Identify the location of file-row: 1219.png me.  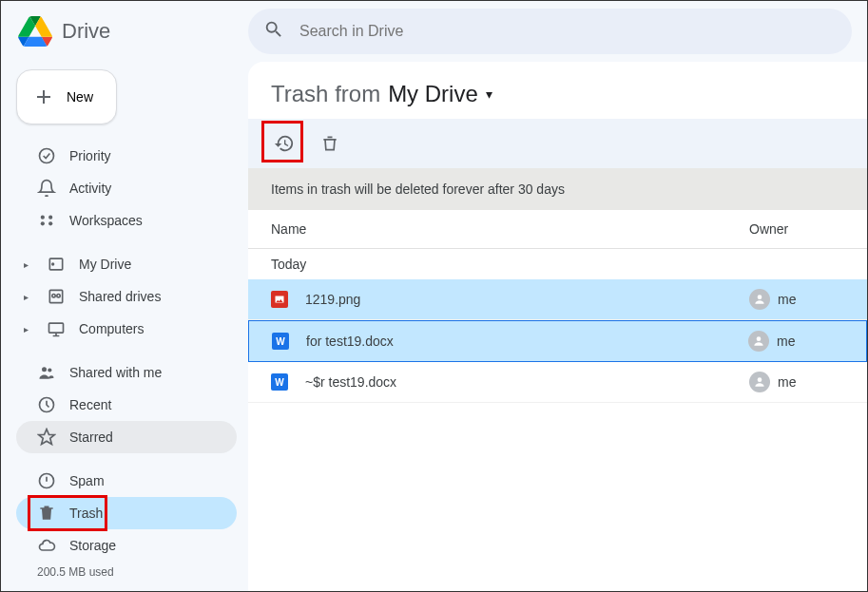
(557, 300).